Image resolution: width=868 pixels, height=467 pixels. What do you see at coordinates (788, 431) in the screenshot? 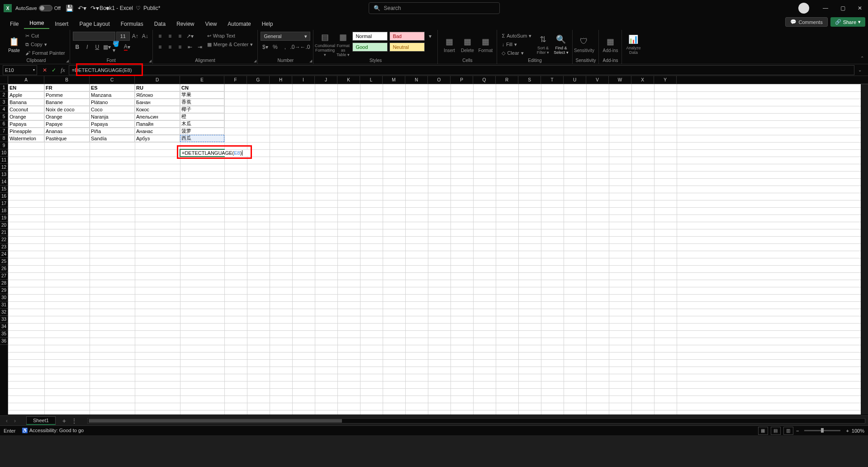
I see `page-break-view-icon: ▥` at bounding box center [788, 431].